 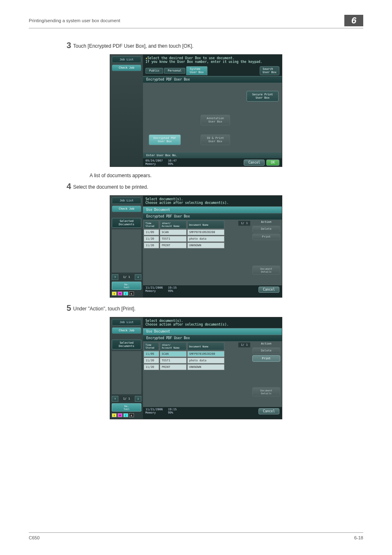 What do you see at coordinates (226, 176) in the screenshot?
I see `intertext-34: A list of documents appears.` at bounding box center [226, 176].